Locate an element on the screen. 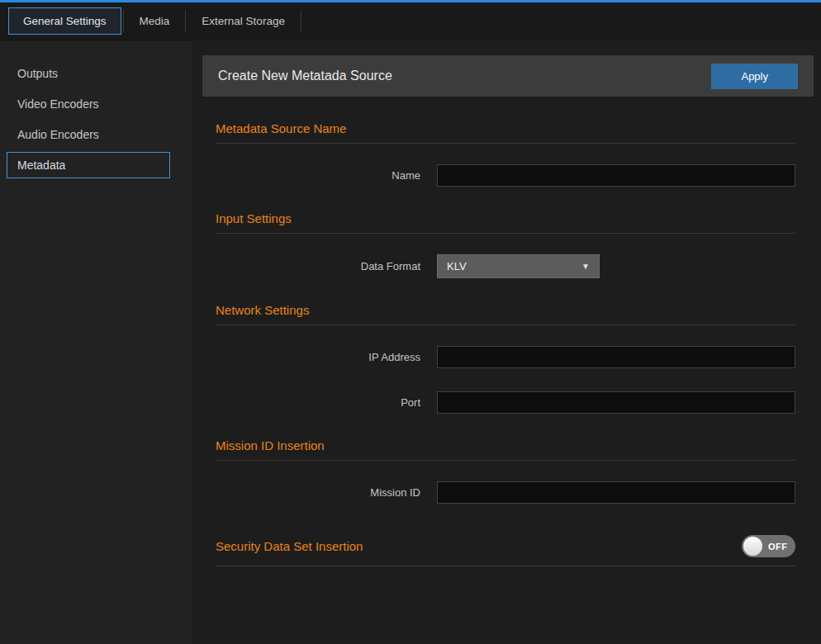 This screenshot has width=821, height=644. data-format-dropdown: KLV ▼ is located at coordinates (519, 266).